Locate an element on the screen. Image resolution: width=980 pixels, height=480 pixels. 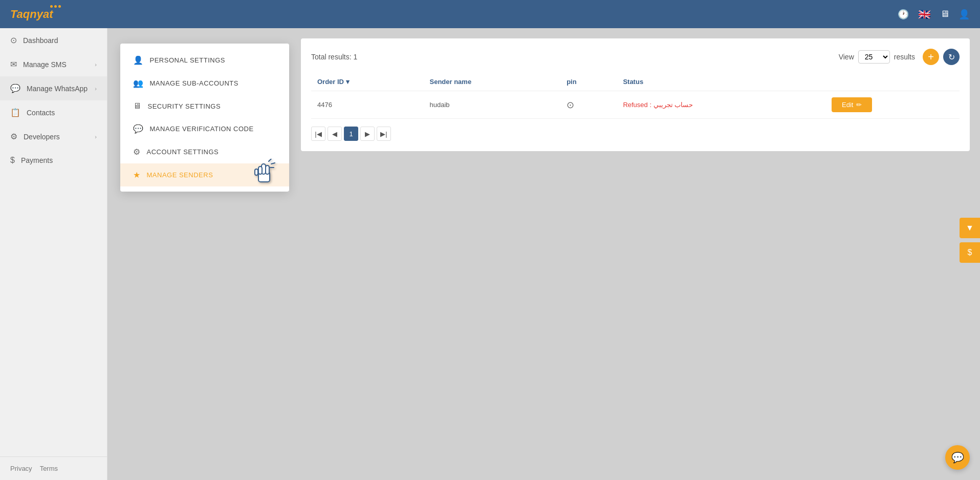
cell-edit: Edit ✏ is located at coordinates (892, 105).